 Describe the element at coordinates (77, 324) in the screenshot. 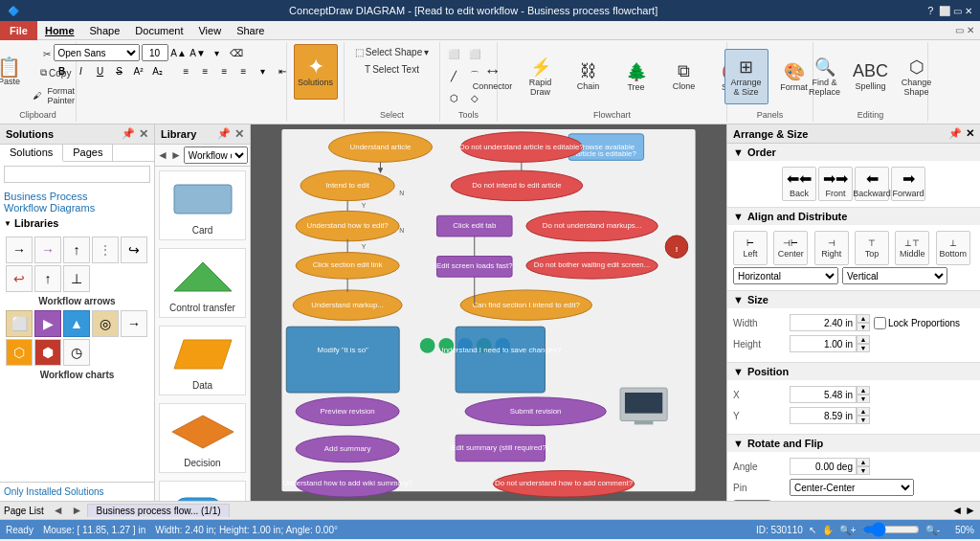

I see `lib-shape-11: ▲` at that location.